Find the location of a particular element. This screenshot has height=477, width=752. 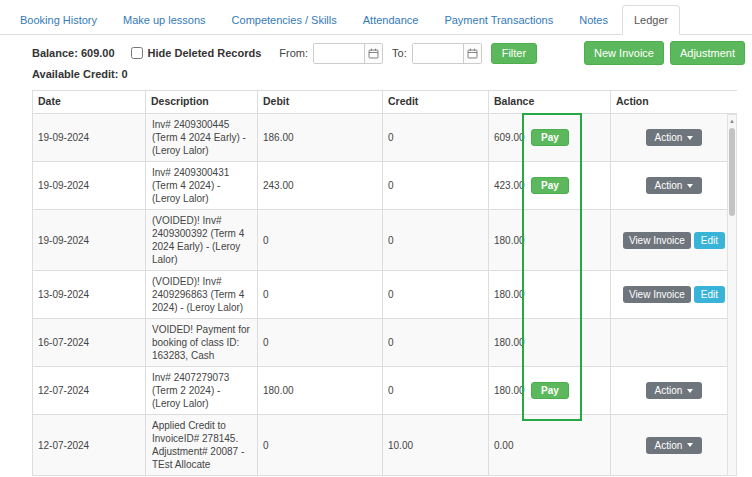

from-label: From: is located at coordinates (294, 53).